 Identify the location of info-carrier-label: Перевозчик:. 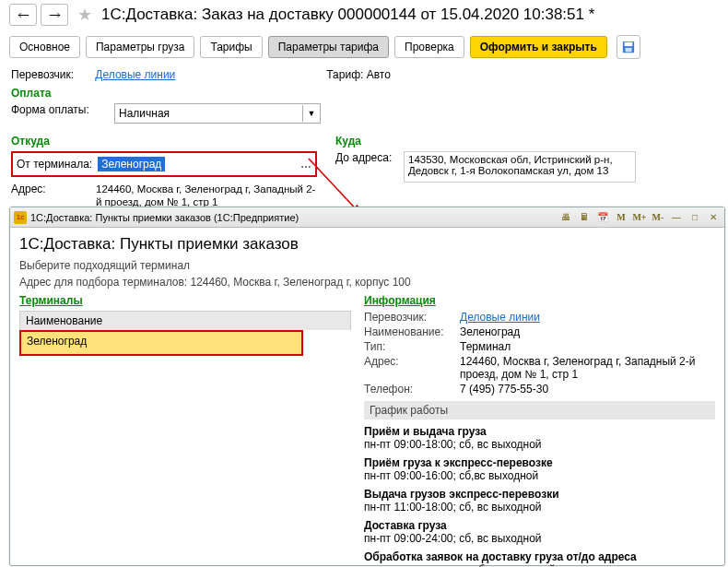
(409, 317).